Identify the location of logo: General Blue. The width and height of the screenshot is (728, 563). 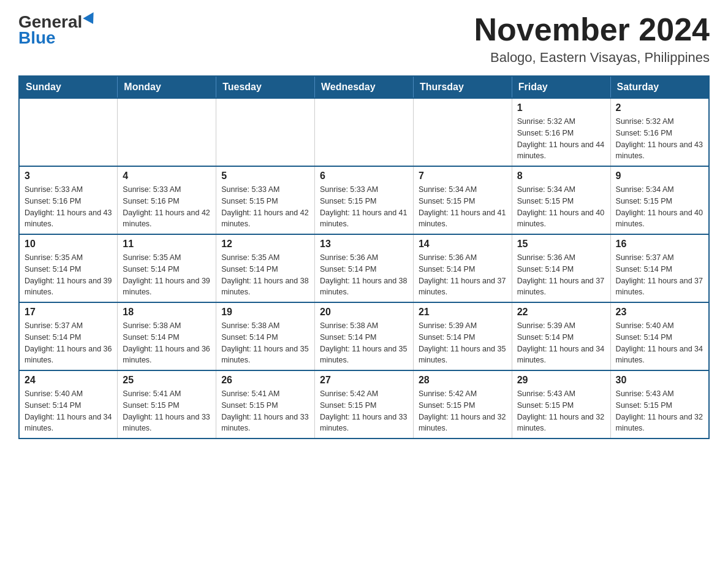
(58, 30).